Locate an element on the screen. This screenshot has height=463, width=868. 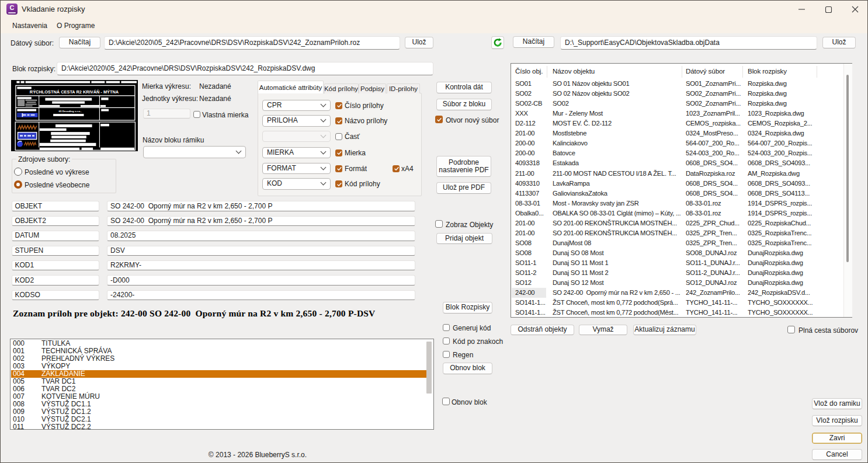
form-name-input-objekt: OBJEKT is located at coordinates (56, 206).